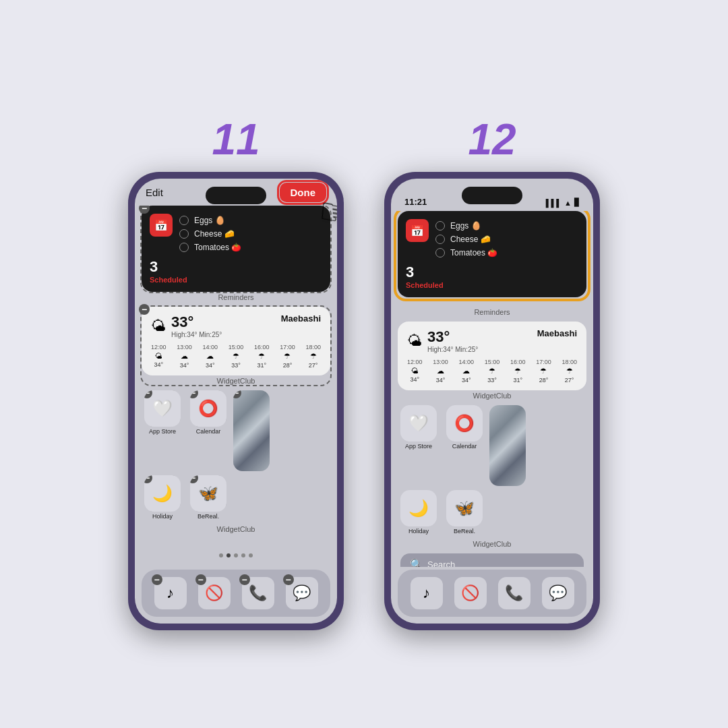  What do you see at coordinates (441, 564) in the screenshot?
I see `search-text: Search` at bounding box center [441, 564].